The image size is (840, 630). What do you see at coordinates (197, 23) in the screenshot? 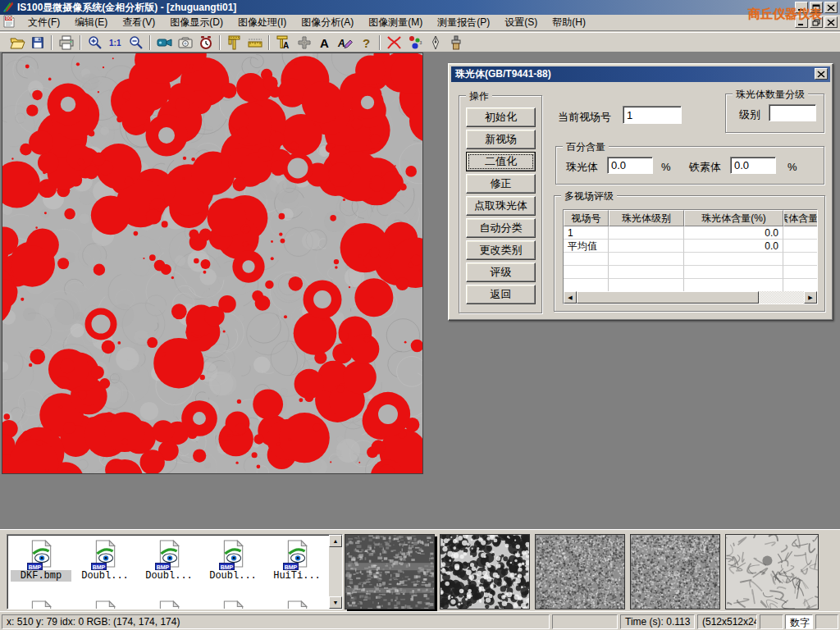
I see `menu-image-display: 图像显示(D)` at bounding box center [197, 23].